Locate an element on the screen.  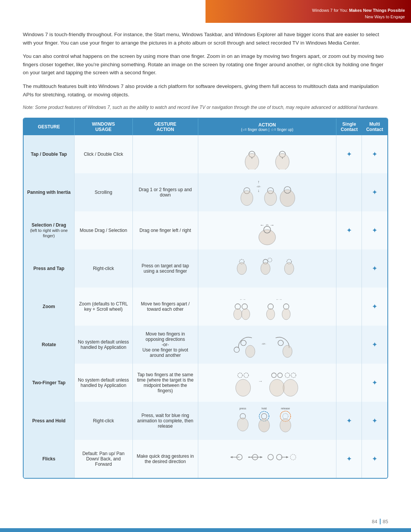
table-row: Rotate No system default unless handled … is located at coordinates (206, 345).